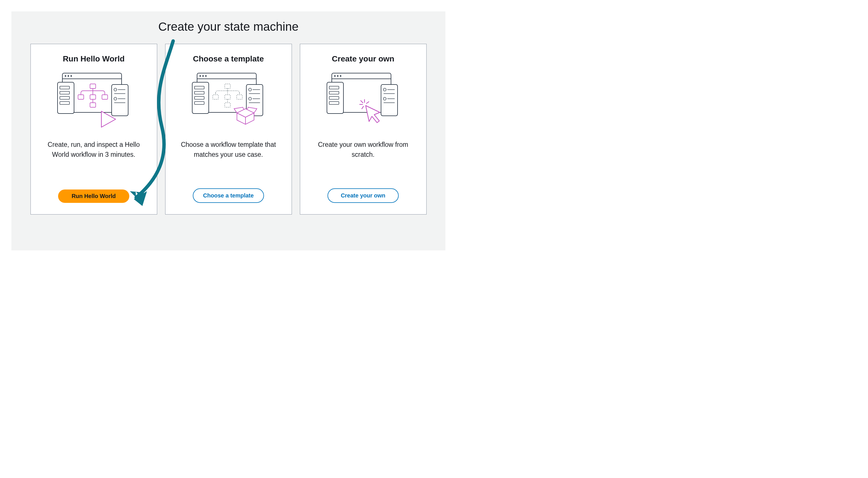 The height and width of the screenshot is (478, 868). What do you see at coordinates (94, 100) in the screenshot?
I see `hello-world-illustration-icon` at bounding box center [94, 100].